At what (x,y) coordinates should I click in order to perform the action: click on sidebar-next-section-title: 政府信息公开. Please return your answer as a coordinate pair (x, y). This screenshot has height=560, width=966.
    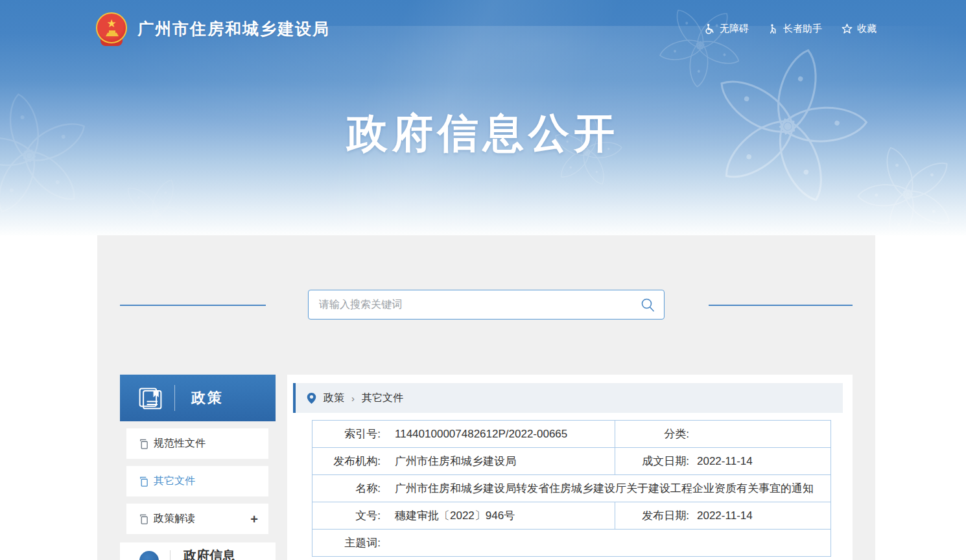
    Looking at the image, I should click on (215, 554).